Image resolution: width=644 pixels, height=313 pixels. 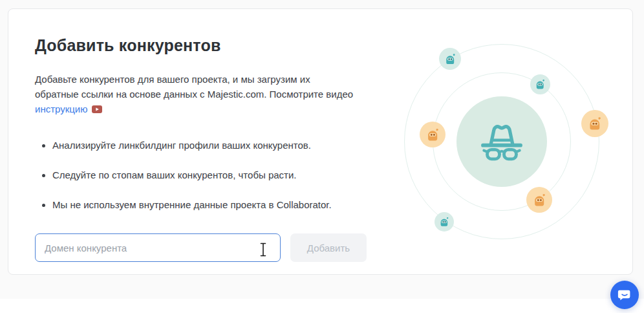 What do you see at coordinates (217, 175) in the screenshot?
I see `benefits-list: Анализируйте линкбилдинг профили ваших к…` at bounding box center [217, 175].